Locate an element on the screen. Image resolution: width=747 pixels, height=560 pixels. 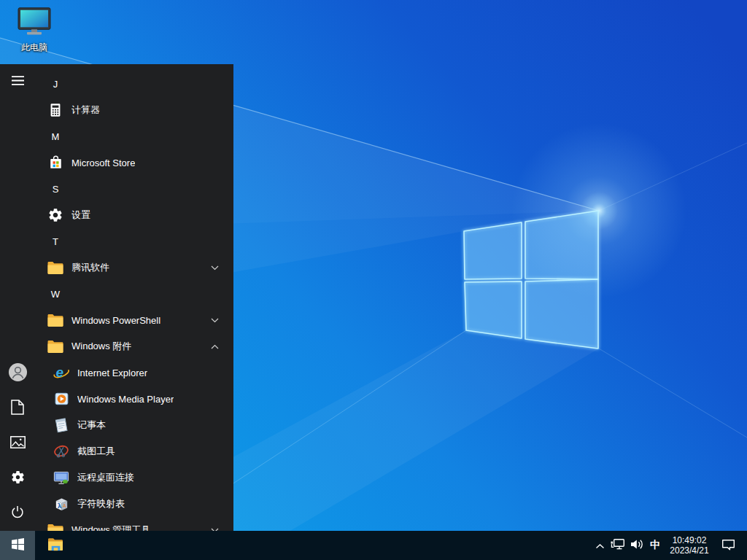
clock-time: 10:49:02 is located at coordinates (689, 540).